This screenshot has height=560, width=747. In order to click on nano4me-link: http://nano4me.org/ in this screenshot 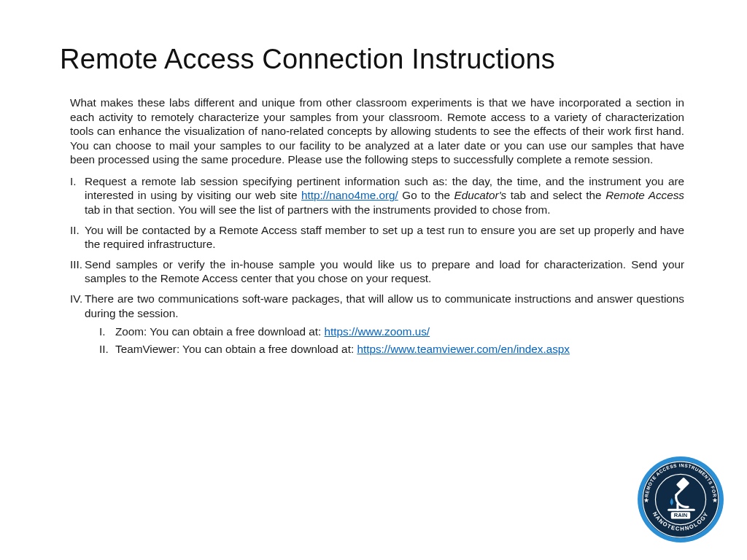, I will do `click(350, 195)`.